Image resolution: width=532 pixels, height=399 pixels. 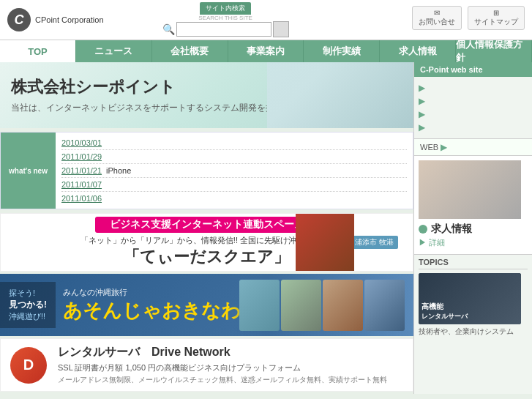 What do you see at coordinates (152, 293) in the screenshot?
I see `banner2-mid-top: みんなの沖縄旅行` at bounding box center [152, 293].